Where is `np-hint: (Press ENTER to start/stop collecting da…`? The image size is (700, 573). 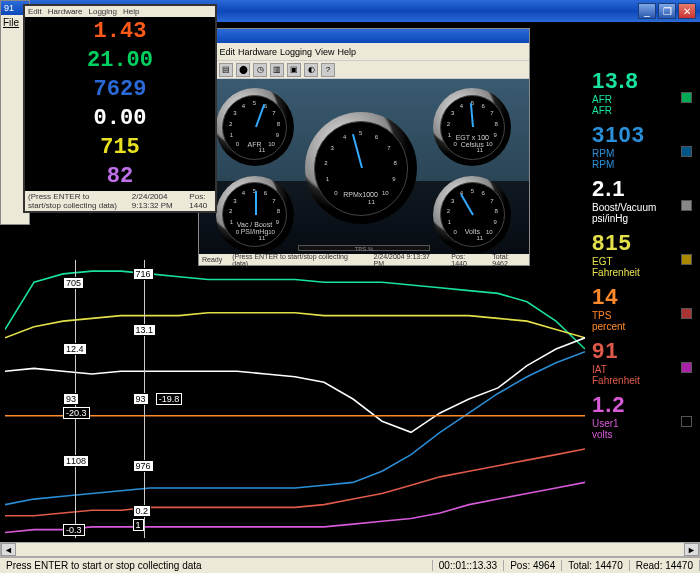
np-hint: (Press ENTER to start/stop collecting da… is located at coordinates (76, 201).